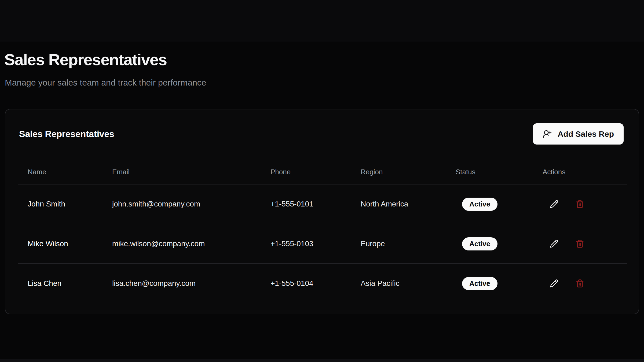  What do you see at coordinates (408, 283) in the screenshot?
I see `rep-region: Asia Pacific` at bounding box center [408, 283].